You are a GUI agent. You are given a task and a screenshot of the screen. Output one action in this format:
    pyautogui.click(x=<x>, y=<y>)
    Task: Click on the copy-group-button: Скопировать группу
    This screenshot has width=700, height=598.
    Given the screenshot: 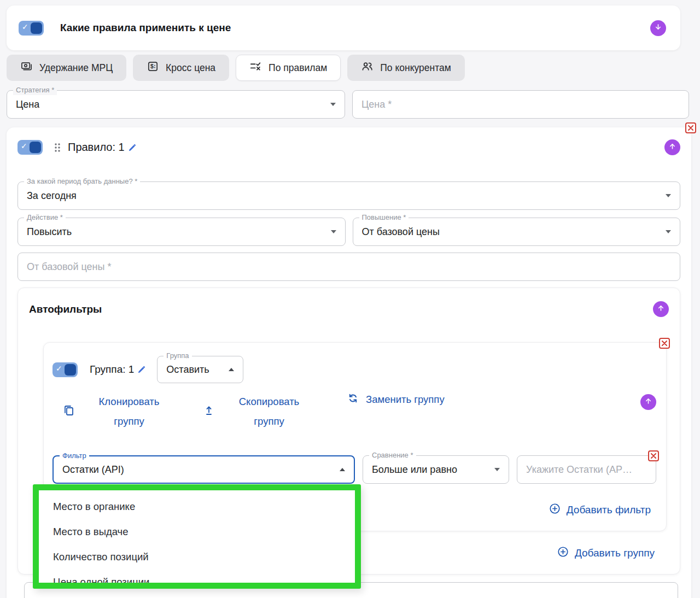 What is the action you would take?
    pyautogui.click(x=256, y=412)
    